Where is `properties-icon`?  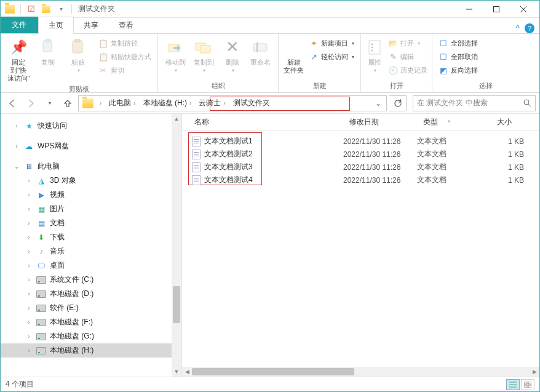 properties-icon is located at coordinates (375, 47).